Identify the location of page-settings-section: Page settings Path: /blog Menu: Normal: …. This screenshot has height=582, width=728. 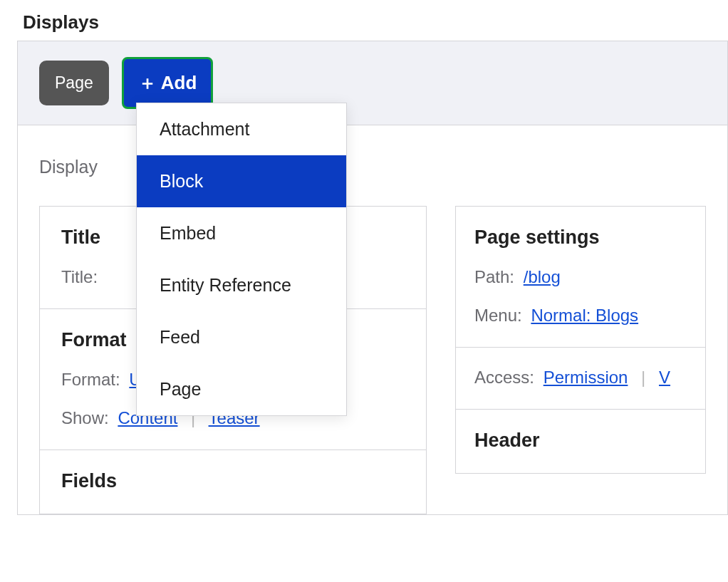
(581, 277).